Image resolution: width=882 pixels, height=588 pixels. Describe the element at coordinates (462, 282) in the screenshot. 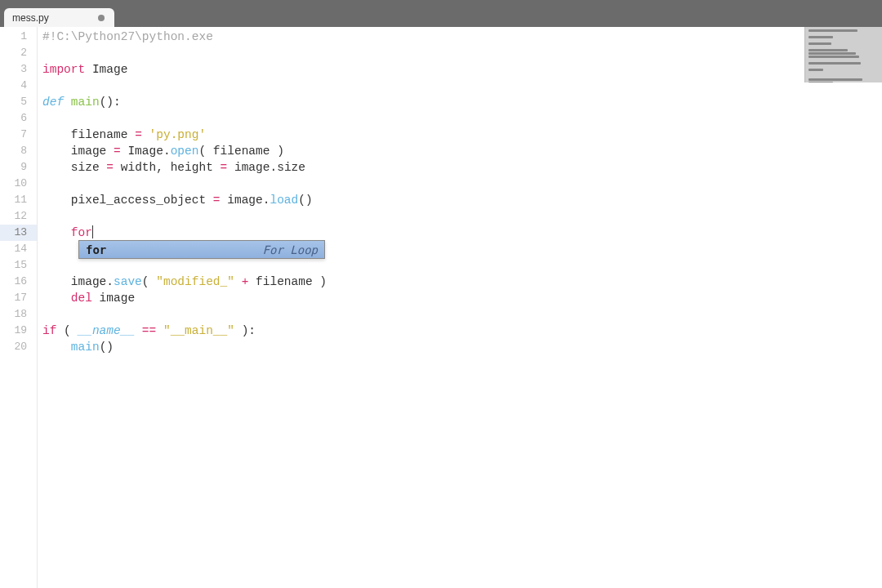

I see `code-line: image.save( "modified_" + filename )` at that location.